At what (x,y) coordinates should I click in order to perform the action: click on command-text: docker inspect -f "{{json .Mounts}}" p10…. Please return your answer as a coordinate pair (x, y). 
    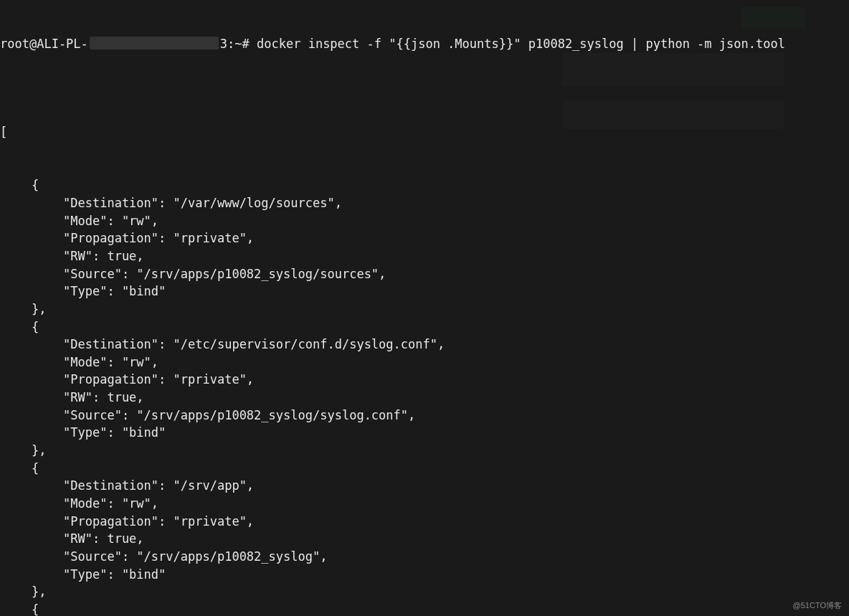
    Looking at the image, I should click on (521, 44).